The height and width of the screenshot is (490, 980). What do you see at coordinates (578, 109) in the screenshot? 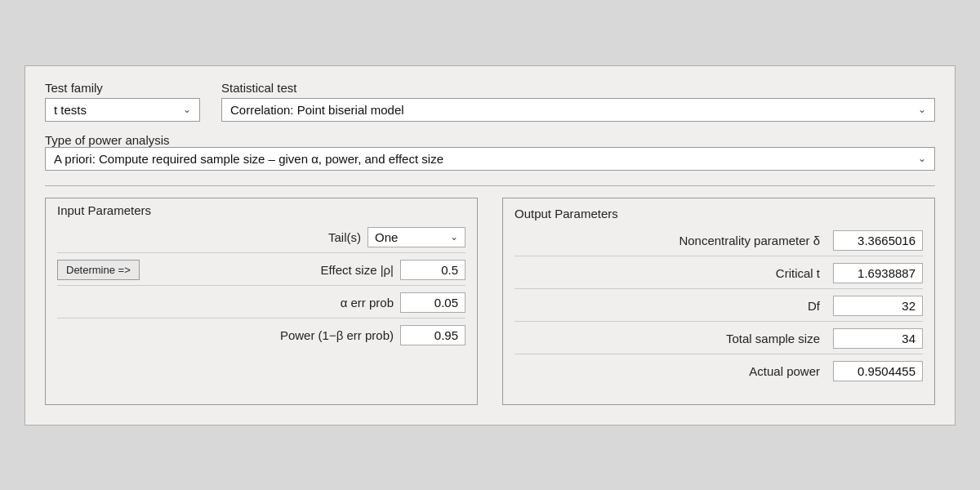
I see `statistical-test-dropdown: Correlation: Point biserial model ⌄` at bounding box center [578, 109].